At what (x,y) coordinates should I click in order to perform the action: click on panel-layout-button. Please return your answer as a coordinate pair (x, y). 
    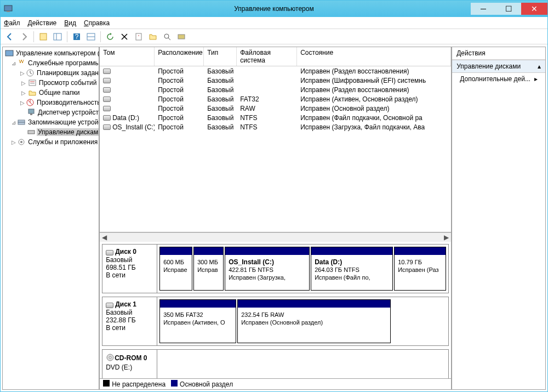
    Looking at the image, I should click on (58, 37).